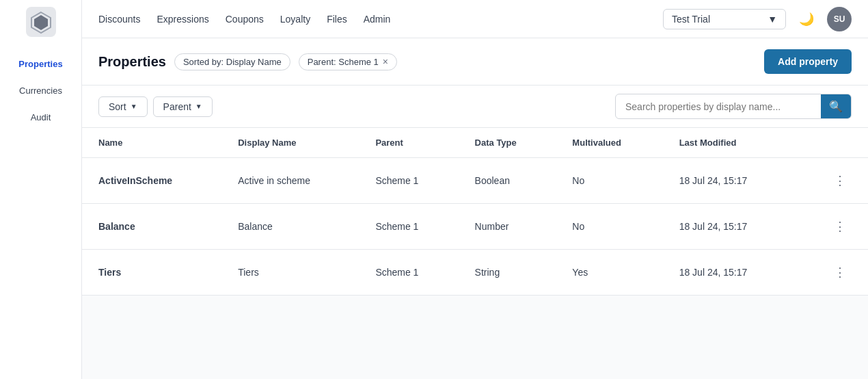 The height and width of the screenshot is (379, 868). What do you see at coordinates (152, 181) in the screenshot?
I see `cell-name: ActiveInScheme` at bounding box center [152, 181].